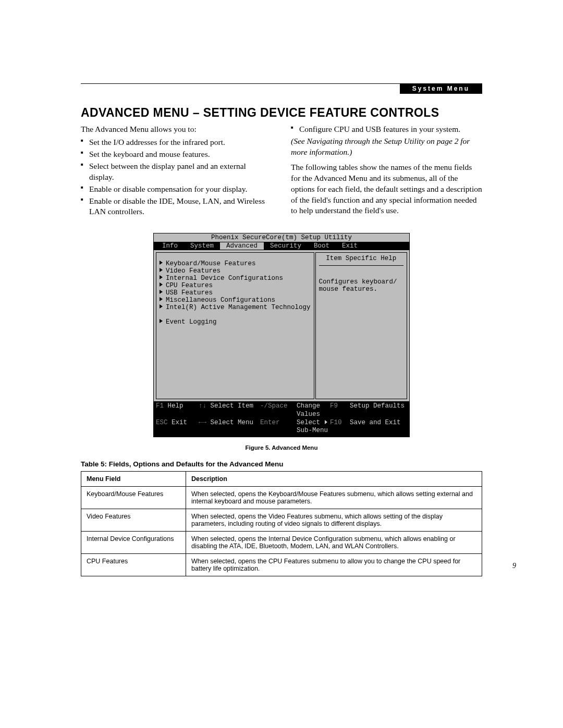 The image size is (563, 728). I want to click on list-item: Configure CPU and USB features in your s…, so click(387, 129).